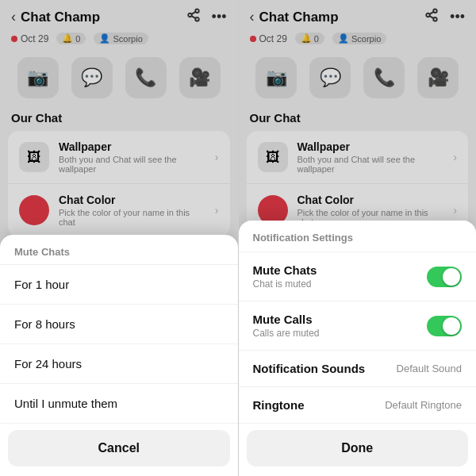 This screenshot has height=476, width=476. Describe the element at coordinates (444, 326) in the screenshot. I see `mute-calls-toggle` at that location.